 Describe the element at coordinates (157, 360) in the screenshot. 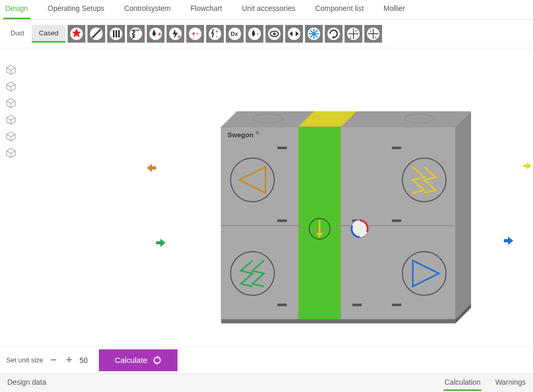

I see `refresh-icon` at that location.